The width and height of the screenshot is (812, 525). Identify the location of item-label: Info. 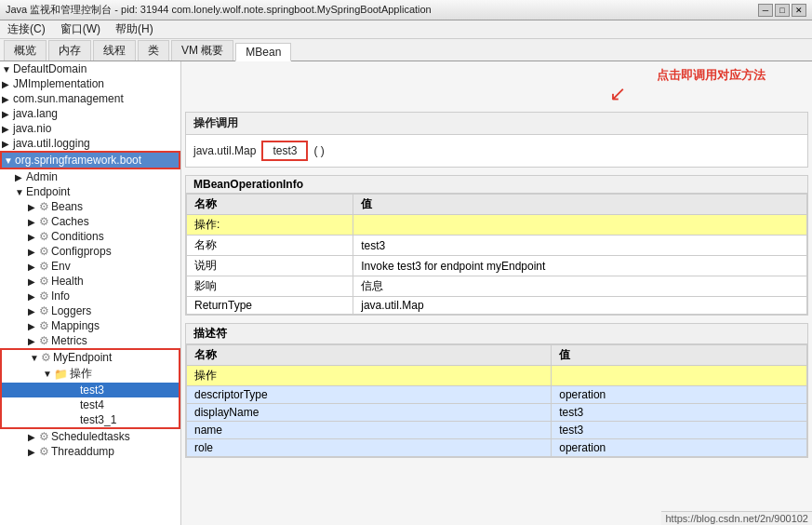
(60, 296).